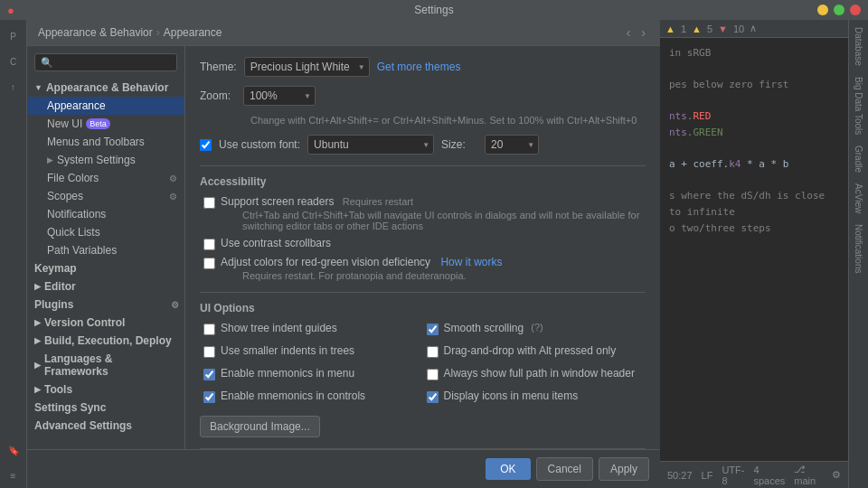  Describe the element at coordinates (210, 398) in the screenshot. I see `mnemonics-controls-checkbox` at that location.